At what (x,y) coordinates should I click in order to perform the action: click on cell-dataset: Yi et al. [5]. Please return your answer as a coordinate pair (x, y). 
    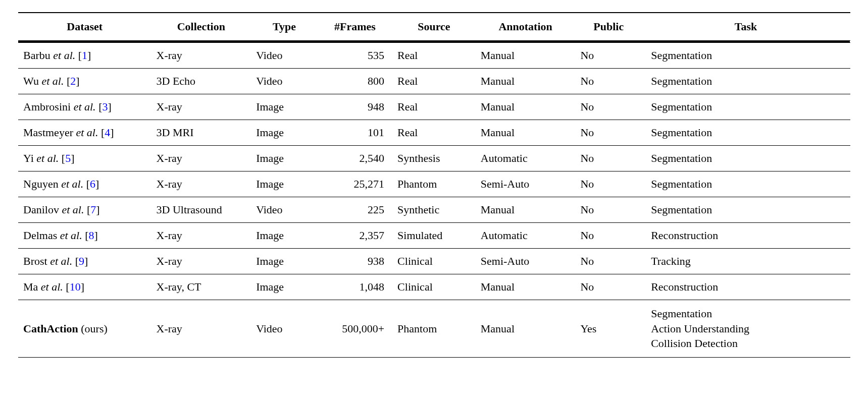
    Looking at the image, I should click on (85, 158).